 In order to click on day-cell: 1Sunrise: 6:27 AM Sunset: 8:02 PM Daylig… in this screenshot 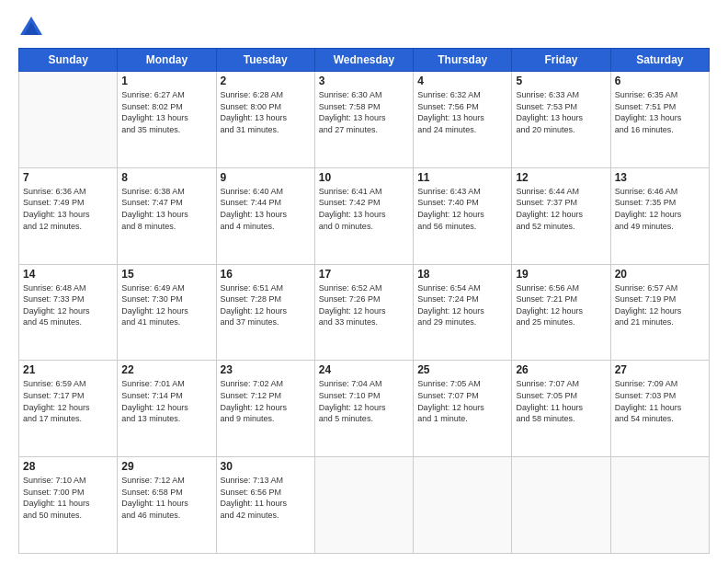, I will do `click(167, 120)`.